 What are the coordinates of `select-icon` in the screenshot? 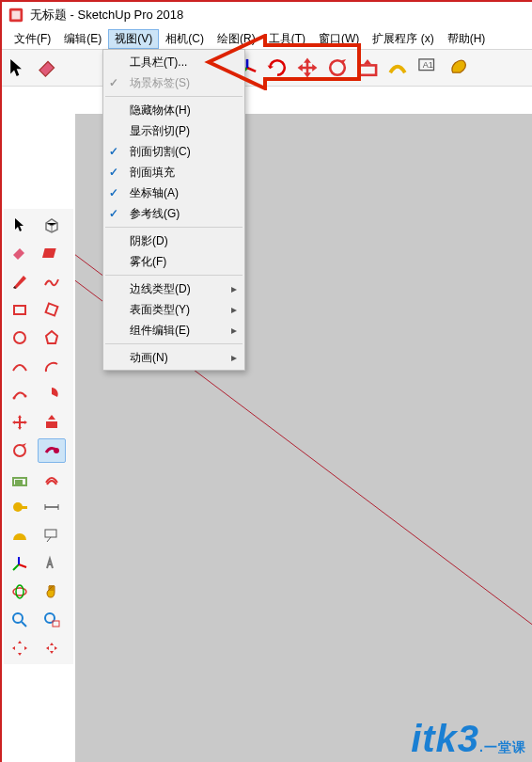 It's located at (20, 225).